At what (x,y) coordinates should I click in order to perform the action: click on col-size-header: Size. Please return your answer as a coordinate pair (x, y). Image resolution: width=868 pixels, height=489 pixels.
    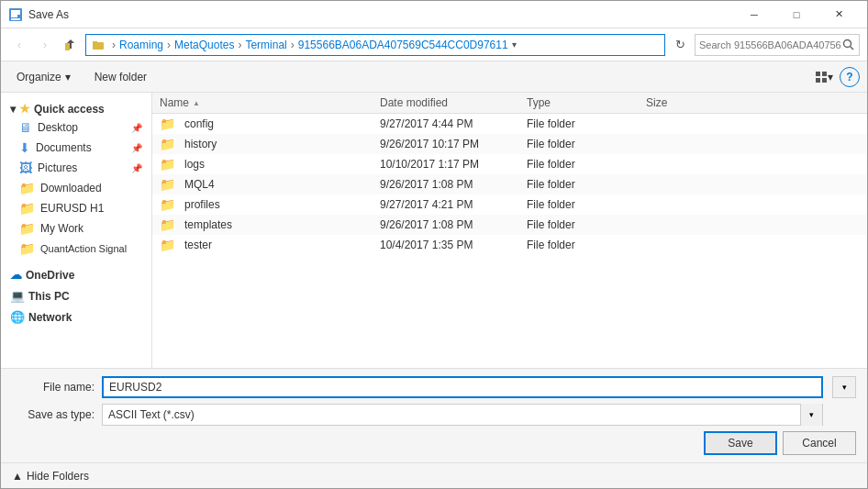
    Looking at the image, I should click on (683, 103).